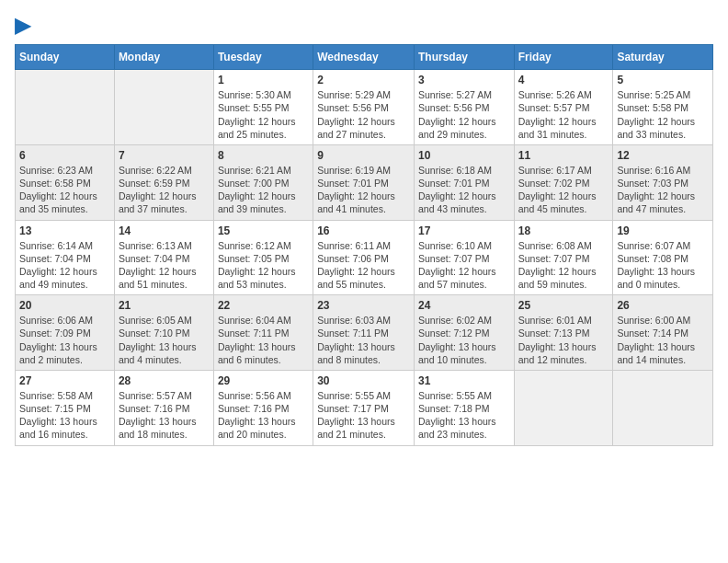 This screenshot has width=728, height=563. What do you see at coordinates (164, 190) in the screenshot?
I see `day-info: Sunrise: 6:22 AM Sunset: 6:59 PM Dayligh…` at bounding box center [164, 190].